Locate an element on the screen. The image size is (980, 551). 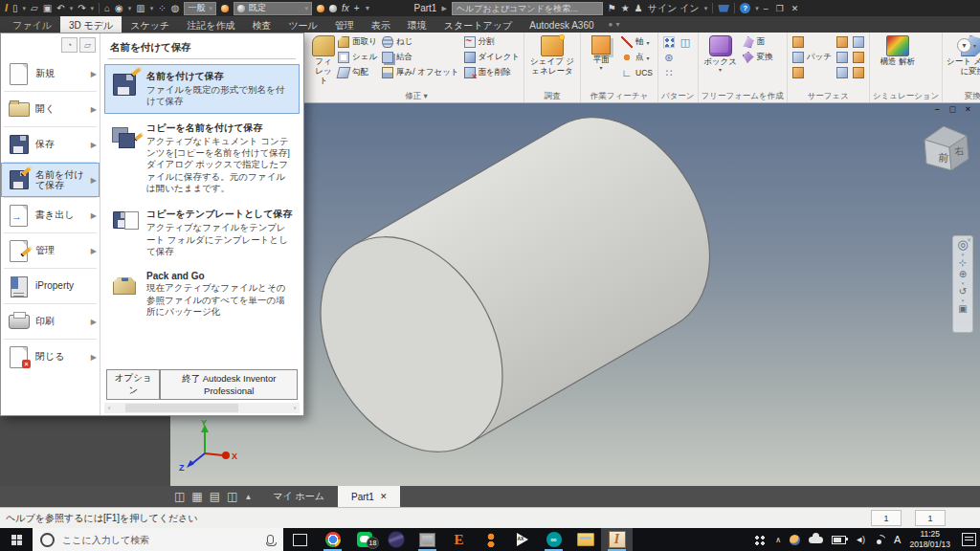
file-menu-item-print: 印刷▶ is located at coordinates (50, 321).